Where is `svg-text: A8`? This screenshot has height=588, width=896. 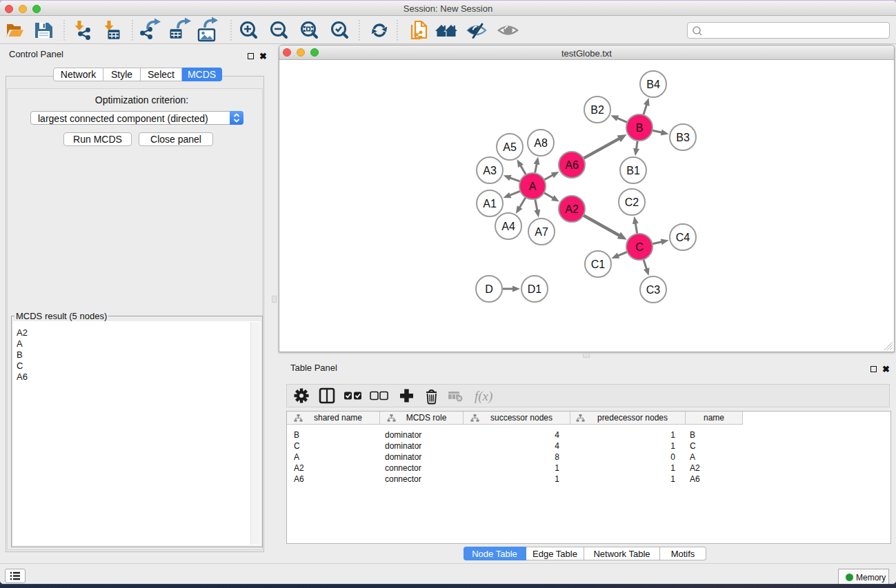 svg-text: A8 is located at coordinates (541, 143).